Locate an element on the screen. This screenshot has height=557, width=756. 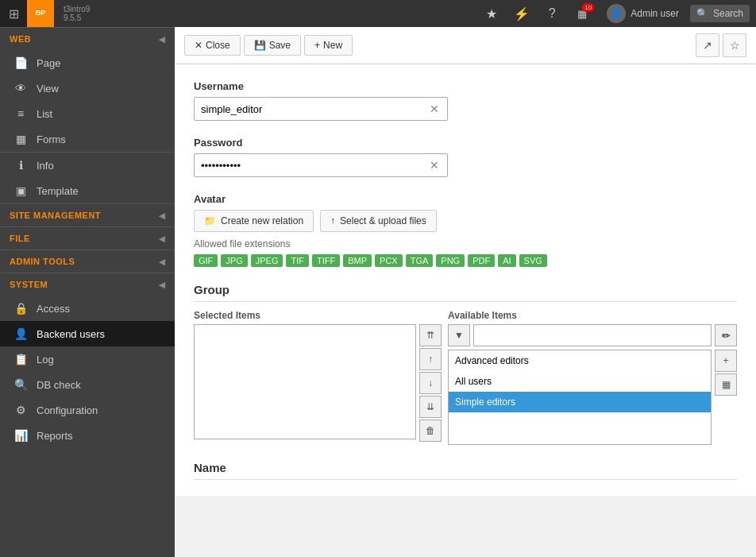
available-items-list: Advanced editors All users Simple editor… is located at coordinates (580, 397).